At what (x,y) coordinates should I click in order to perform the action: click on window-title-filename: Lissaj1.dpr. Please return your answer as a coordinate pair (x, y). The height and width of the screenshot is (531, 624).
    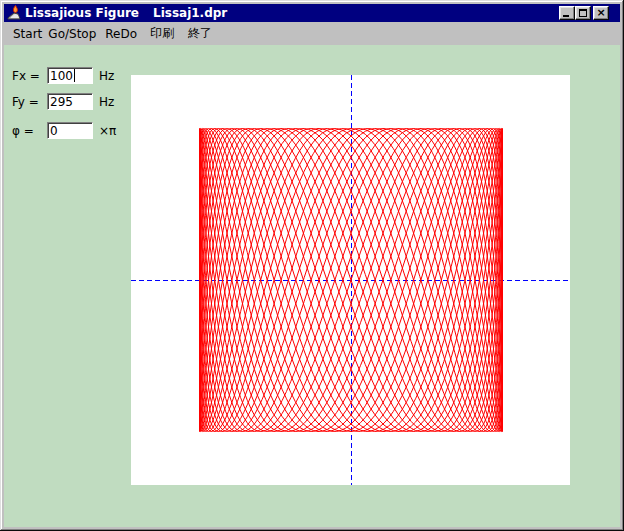
    Looking at the image, I should click on (190, 13).